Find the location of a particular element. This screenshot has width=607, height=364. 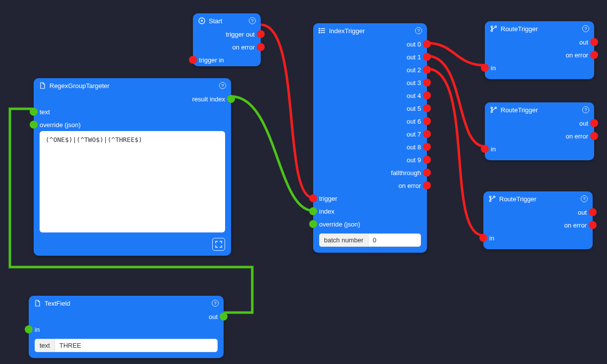

port-out-8: out 8 is located at coordinates (370, 147).